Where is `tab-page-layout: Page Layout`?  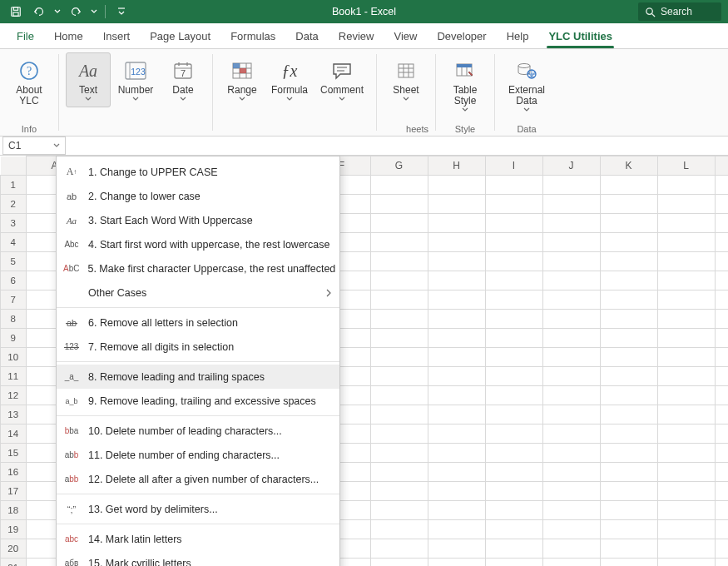
tab-page-layout: Page Layout is located at coordinates (180, 37).